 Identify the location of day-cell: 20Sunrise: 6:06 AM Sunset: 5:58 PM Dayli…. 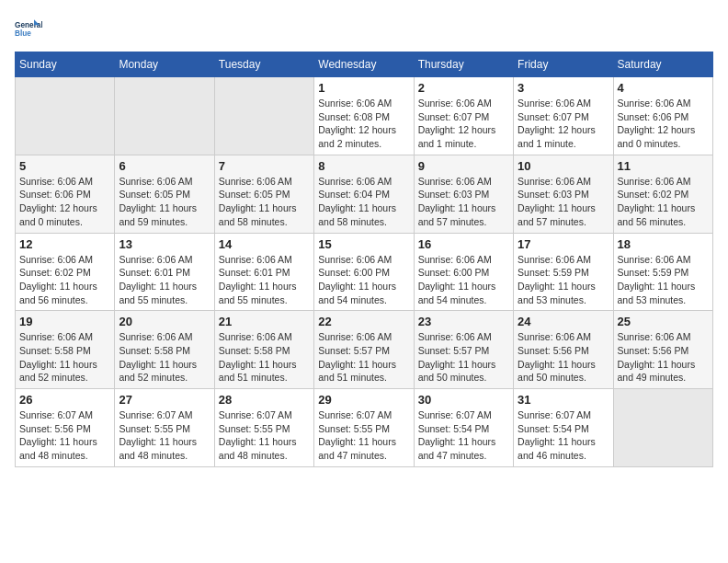
(165, 350).